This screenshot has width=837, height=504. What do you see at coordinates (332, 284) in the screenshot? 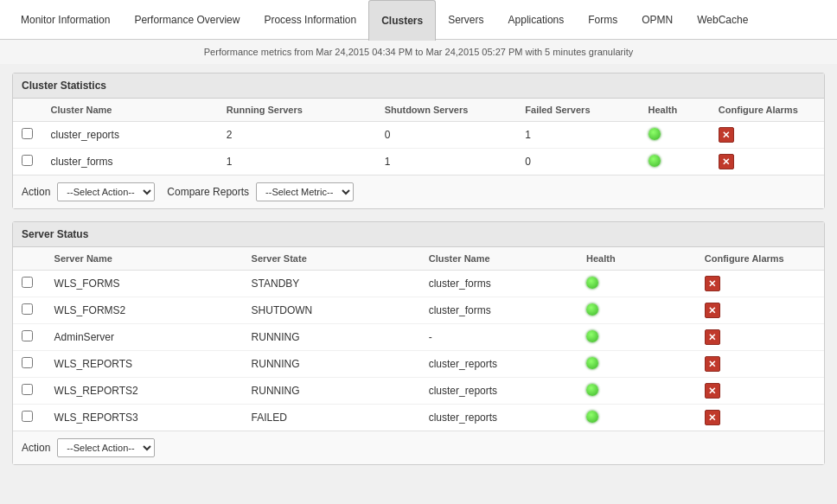
I see `server-state-cell: STANDBY` at bounding box center [332, 284].